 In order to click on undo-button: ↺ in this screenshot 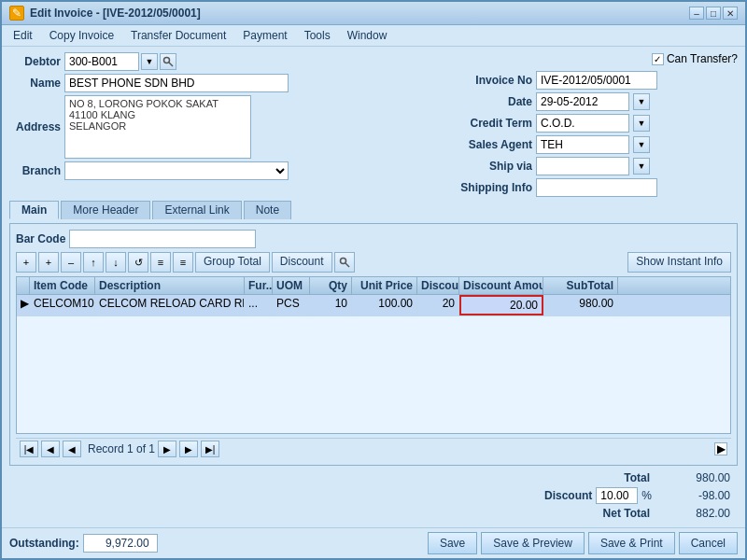, I will do `click(138, 262)`.